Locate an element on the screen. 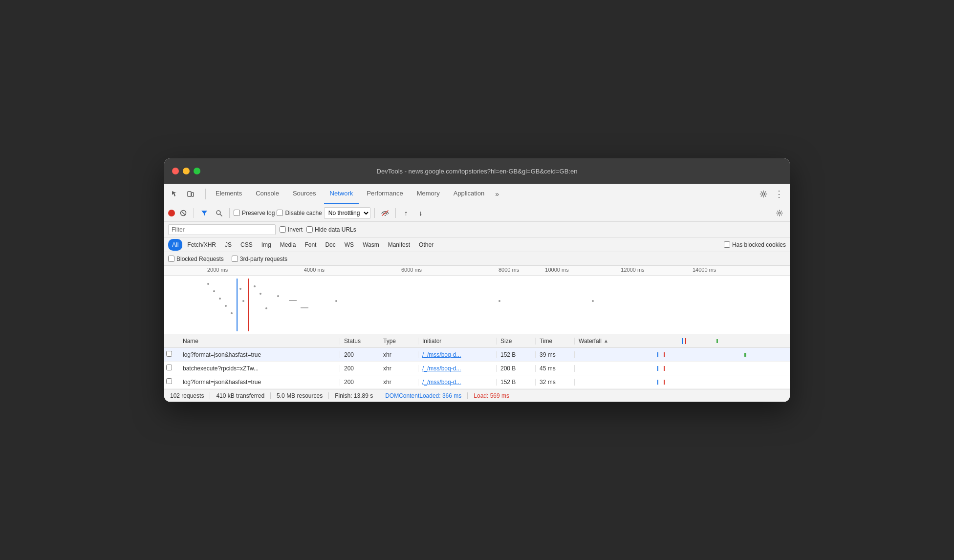 This screenshot has width=954, height=560. row2-wf-blue is located at coordinates (658, 368).